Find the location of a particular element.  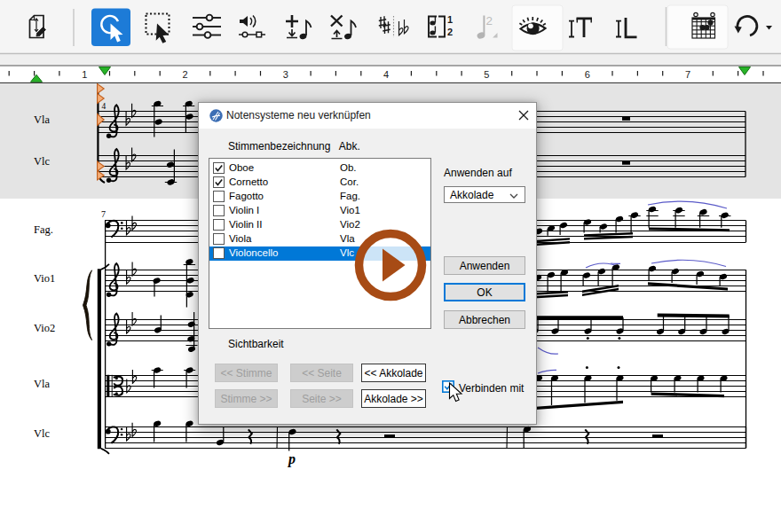

svg-text: 5 is located at coordinates (486, 74).